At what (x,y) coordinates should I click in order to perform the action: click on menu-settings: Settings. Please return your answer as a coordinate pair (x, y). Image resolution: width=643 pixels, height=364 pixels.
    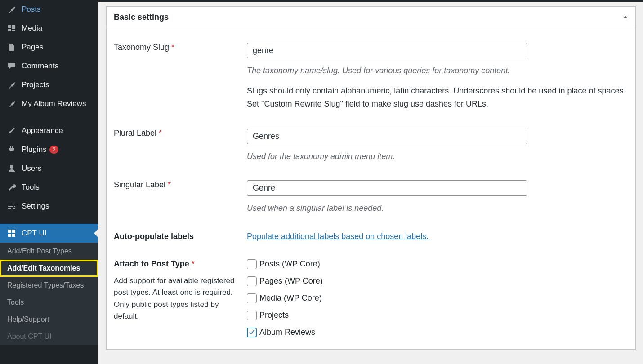
    Looking at the image, I should click on (49, 206).